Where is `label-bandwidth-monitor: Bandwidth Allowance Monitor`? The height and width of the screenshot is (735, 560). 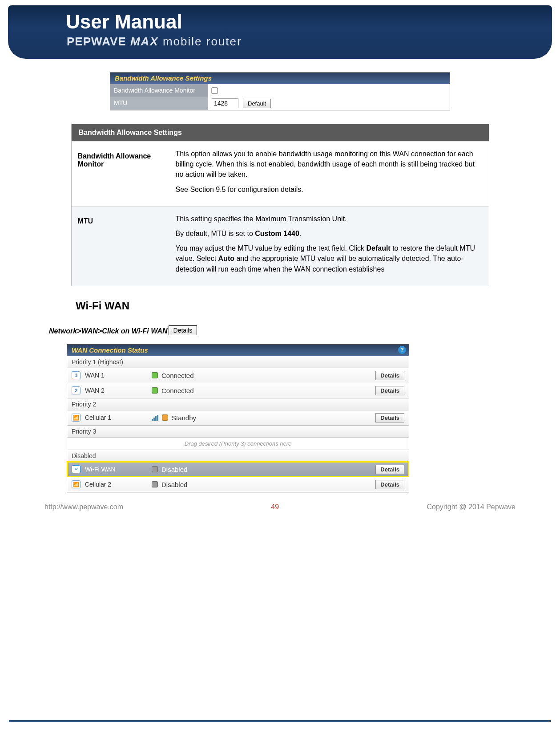
label-bandwidth-monitor: Bandwidth Allowance Monitor is located at coordinates (159, 90).